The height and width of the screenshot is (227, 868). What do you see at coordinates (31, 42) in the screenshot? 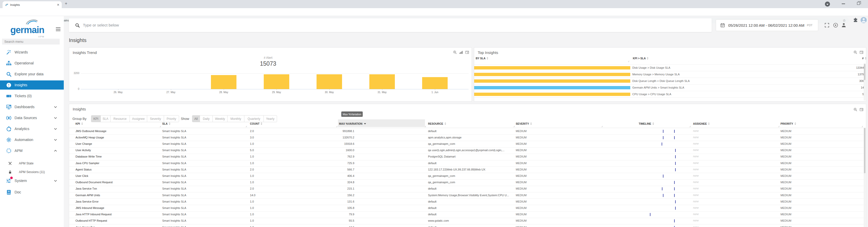
I see `sidebar-search-input` at bounding box center [31, 42].